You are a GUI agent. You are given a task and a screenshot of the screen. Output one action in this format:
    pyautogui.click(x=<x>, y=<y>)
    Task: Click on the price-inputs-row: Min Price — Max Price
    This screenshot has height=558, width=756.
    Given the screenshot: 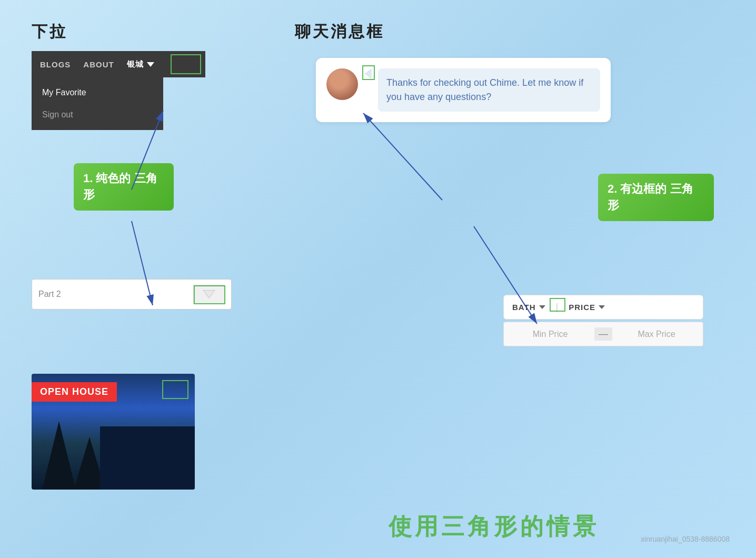 What is the action you would take?
    pyautogui.click(x=603, y=334)
    